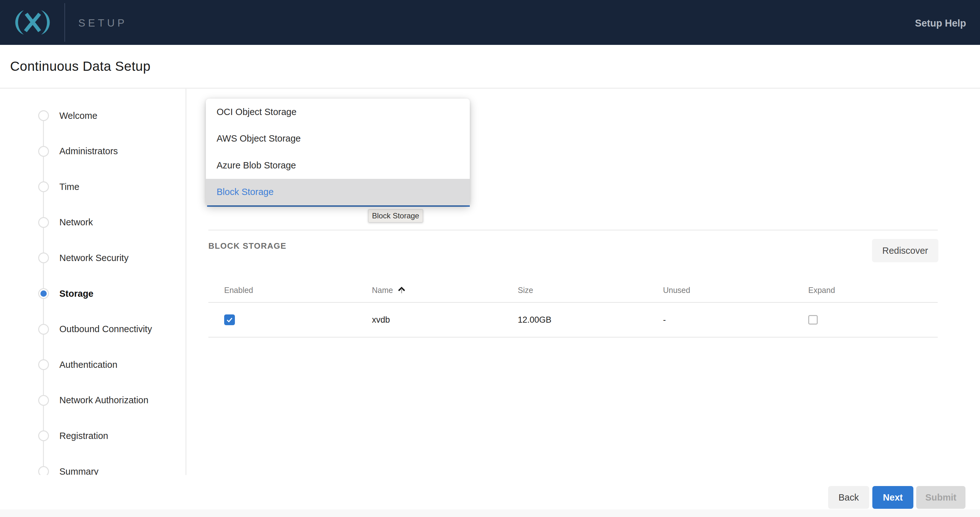 The height and width of the screenshot is (517, 980). Describe the element at coordinates (103, 23) in the screenshot. I see `product-label: SETUP` at that location.